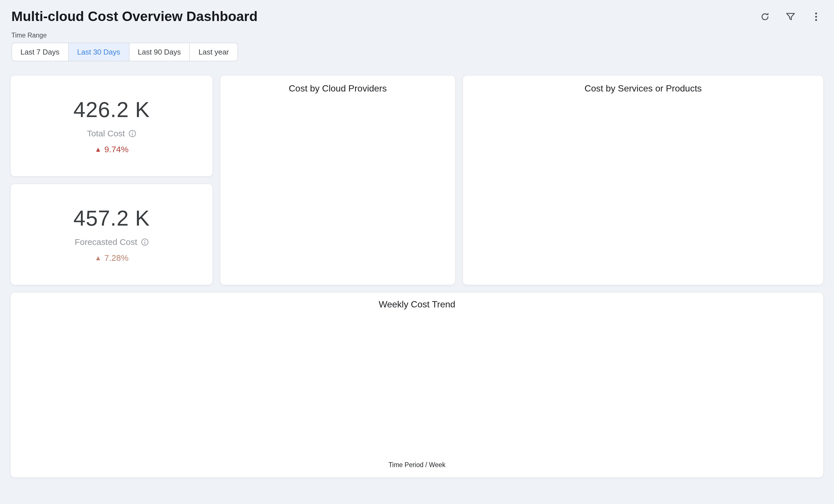  Describe the element at coordinates (112, 242) in the screenshot. I see `forecasted-cost-label: Forecasted Cost` at that location.